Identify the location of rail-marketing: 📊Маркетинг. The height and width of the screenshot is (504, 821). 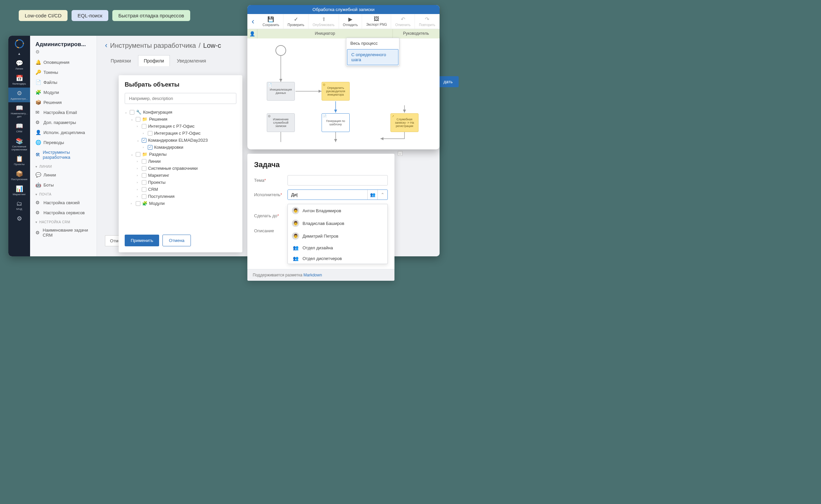
(19, 191).